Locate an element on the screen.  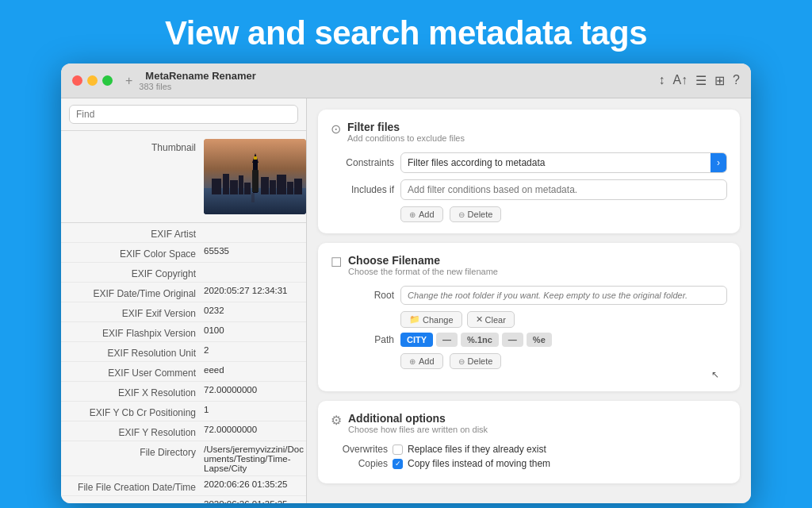
path-add-button: ⊕ Add is located at coordinates (422, 361).